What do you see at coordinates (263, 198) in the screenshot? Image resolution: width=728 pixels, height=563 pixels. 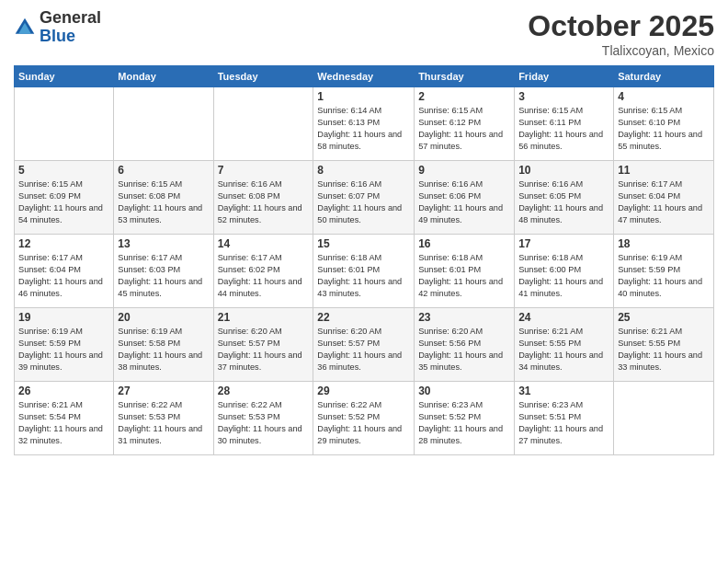 I see `day-cell-2-3: 7Sunrise: 6:16 AM Sunset: 6:08 PM Daylig…` at bounding box center [263, 198].